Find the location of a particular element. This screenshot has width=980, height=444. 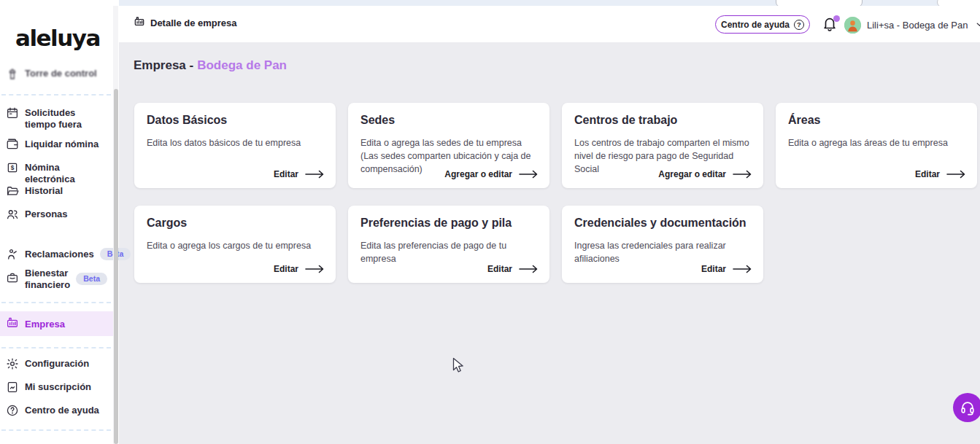

chevron-down-icon is located at coordinates (978, 26).